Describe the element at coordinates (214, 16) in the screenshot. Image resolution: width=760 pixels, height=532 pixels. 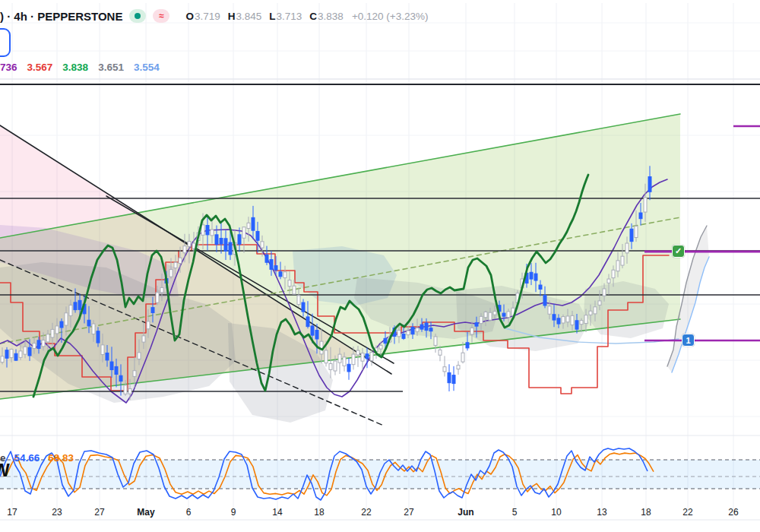
I see `symbol-header: ) · 4h · PEPPERSTONE ≈ O3.719 H3.845 L3.…` at that location.